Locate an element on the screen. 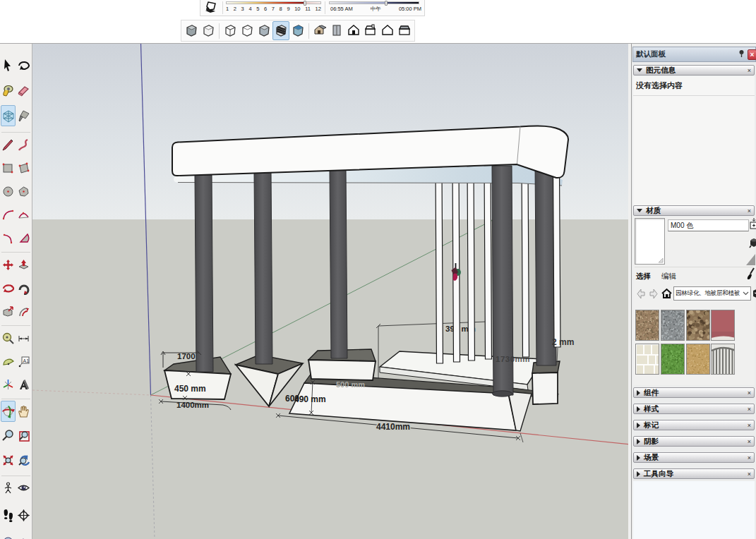 The width and height of the screenshot is (756, 539). style-tool-back-edges-icon is located at coordinates (208, 31).